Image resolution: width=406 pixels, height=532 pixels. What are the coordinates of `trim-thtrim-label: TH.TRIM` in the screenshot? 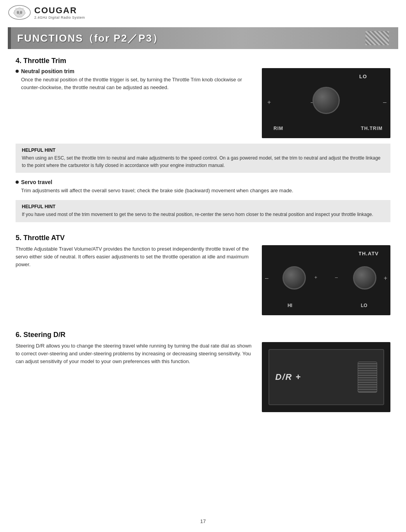 It's located at (372, 128).